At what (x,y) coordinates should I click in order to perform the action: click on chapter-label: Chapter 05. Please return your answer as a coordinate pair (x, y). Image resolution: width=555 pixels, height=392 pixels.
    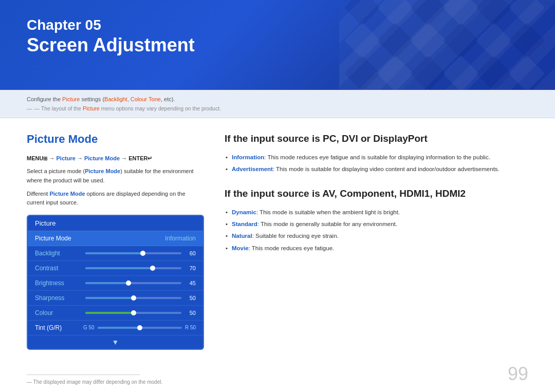
    Looking at the image, I should click on (111, 25).